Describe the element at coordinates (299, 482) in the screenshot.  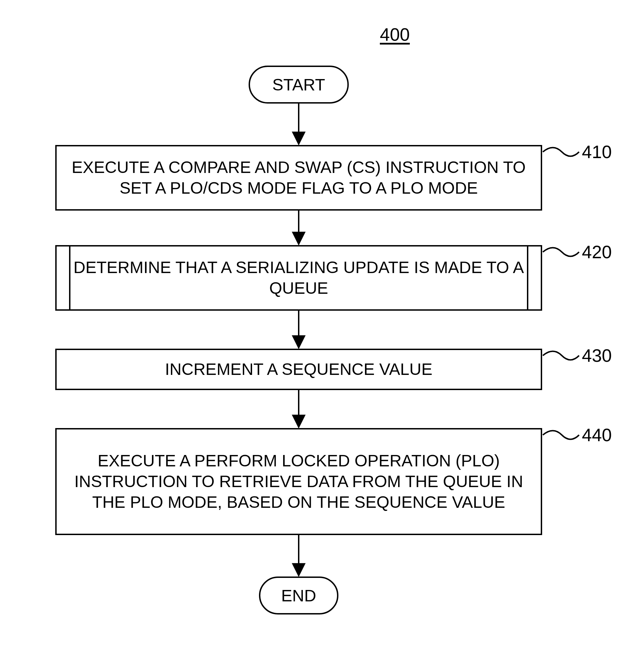
I see `process-440: EXECUTE A PERFORM LOCKED OPERATION (PLO)…` at that location.